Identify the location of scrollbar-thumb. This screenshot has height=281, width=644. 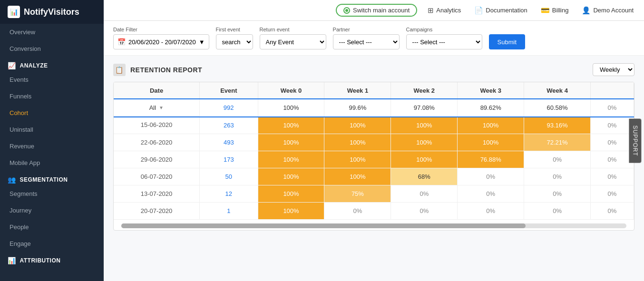
(323, 226).